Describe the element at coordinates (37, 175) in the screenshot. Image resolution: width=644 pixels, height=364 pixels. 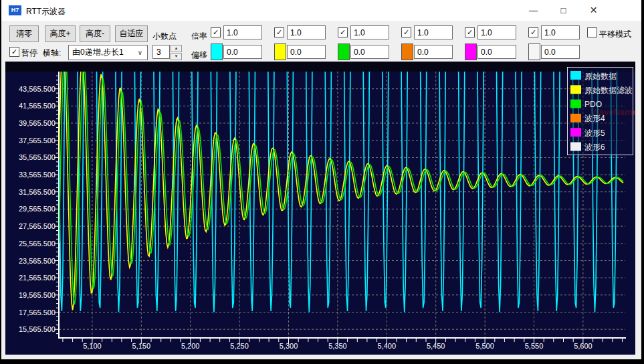
I see `y-axis-label: 33,565.500` at that location.